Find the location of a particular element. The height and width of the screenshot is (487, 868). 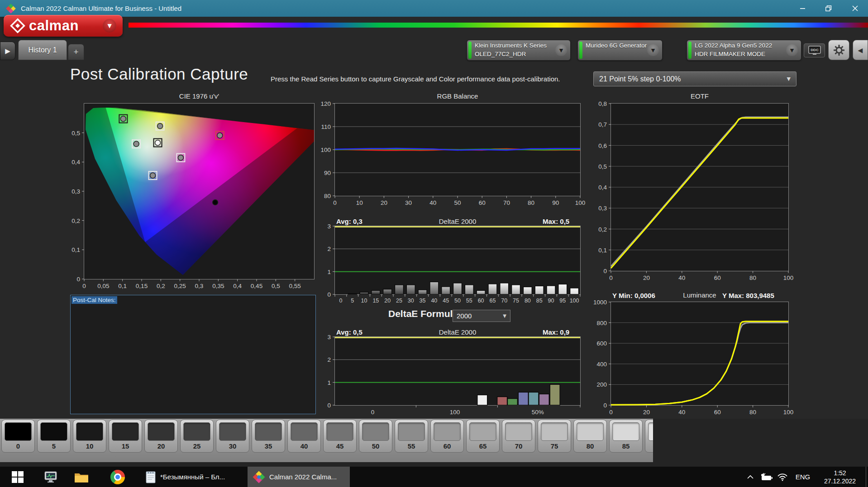

tick-label: 0,2 is located at coordinates (161, 286).